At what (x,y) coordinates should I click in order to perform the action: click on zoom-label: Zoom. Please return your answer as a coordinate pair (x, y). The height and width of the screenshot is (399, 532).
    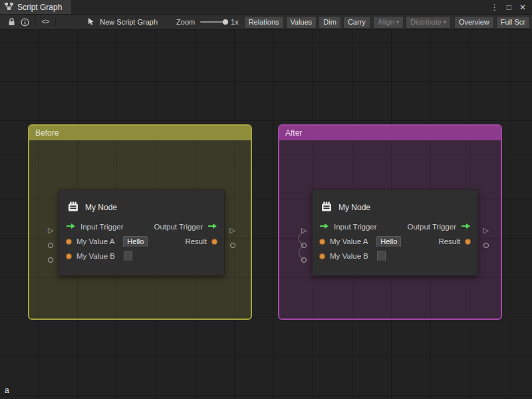
    Looking at the image, I should click on (186, 22).